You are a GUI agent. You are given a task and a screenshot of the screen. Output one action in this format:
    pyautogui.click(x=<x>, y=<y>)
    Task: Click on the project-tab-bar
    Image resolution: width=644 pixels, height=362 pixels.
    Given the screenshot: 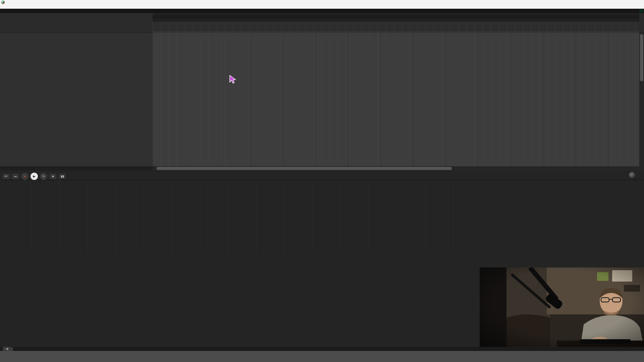 What is the action you would take?
    pyautogui.click(x=322, y=11)
    